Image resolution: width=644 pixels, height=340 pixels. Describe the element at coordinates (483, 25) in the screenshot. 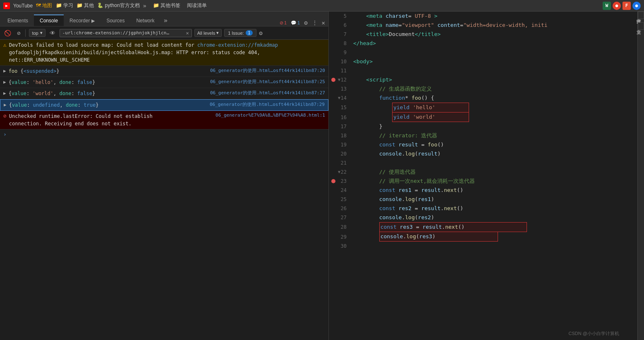

I see `code-line-6: 6 <meta name="viewport" content="width=d…` at that location.